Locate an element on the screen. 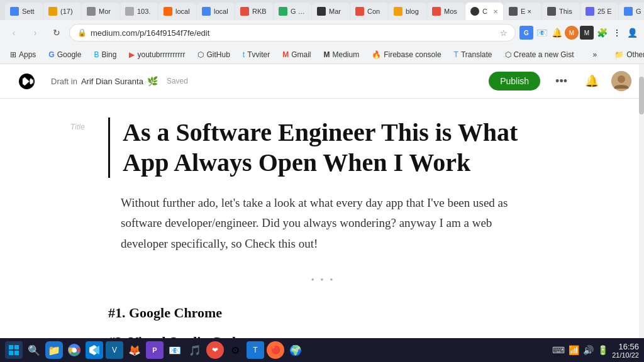 This screenshot has height=362, width=644. tab-8: G tran is located at coordinates (292, 11).